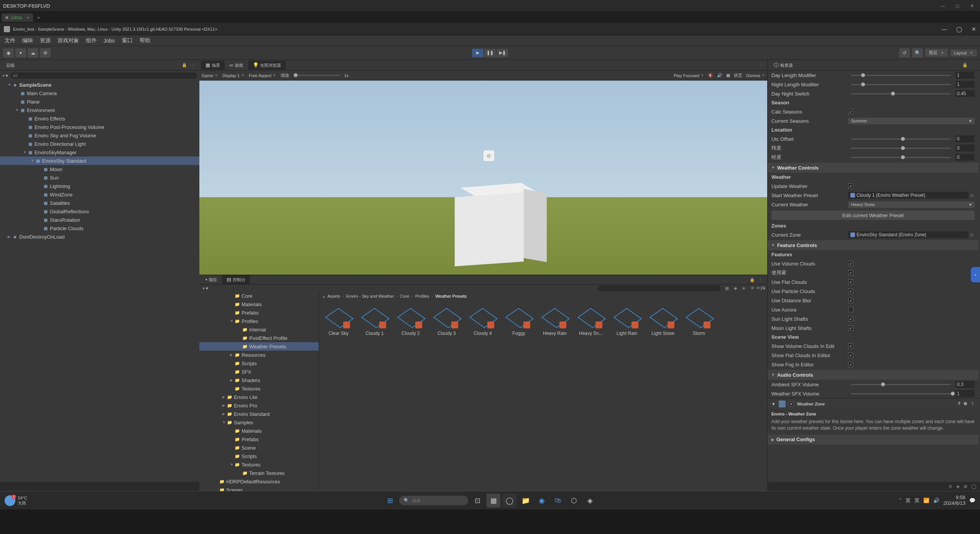 This screenshot has height=534, width=980. Describe the element at coordinates (542, 501) in the screenshot. I see `edge-icon: ◉` at that location.